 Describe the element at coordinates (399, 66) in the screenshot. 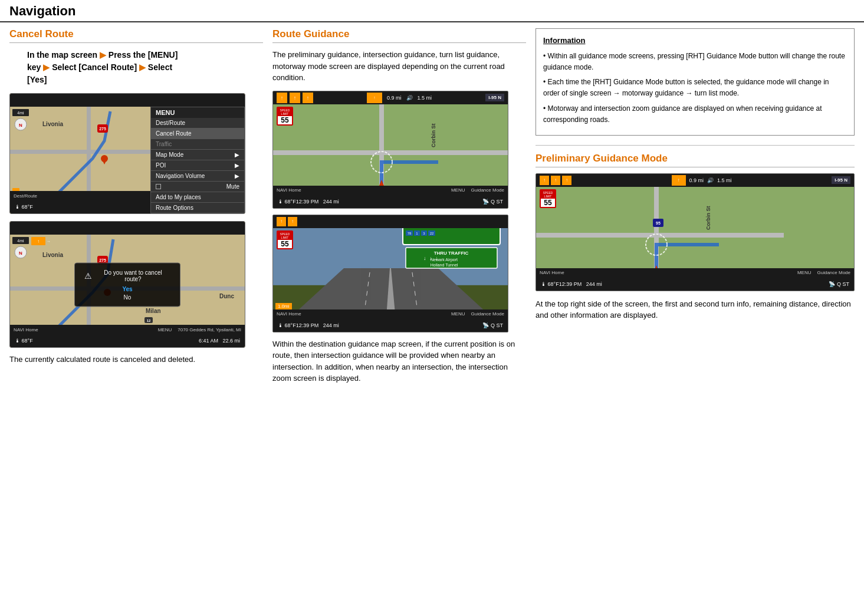

I see `route-guidance-intro: The preliminary guidance, intersection g…` at that location.